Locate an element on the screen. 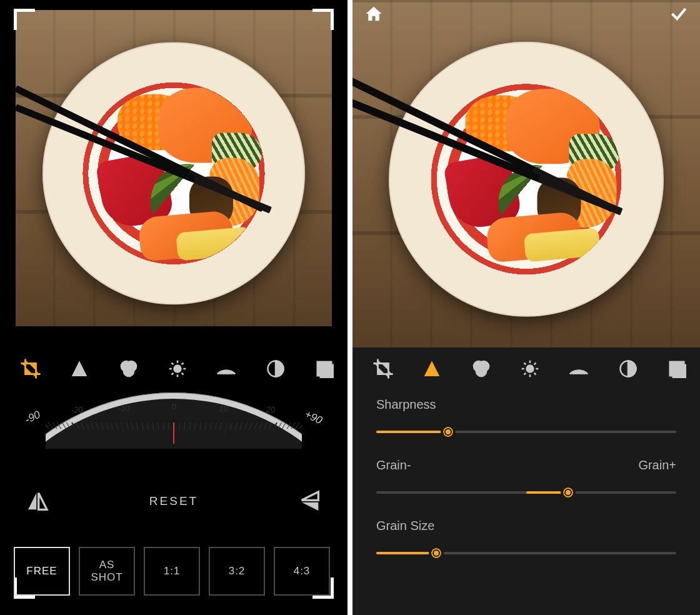 Image resolution: width=700 pixels, height=615 pixels. dial-tick-label: -10 is located at coordinates (124, 409).